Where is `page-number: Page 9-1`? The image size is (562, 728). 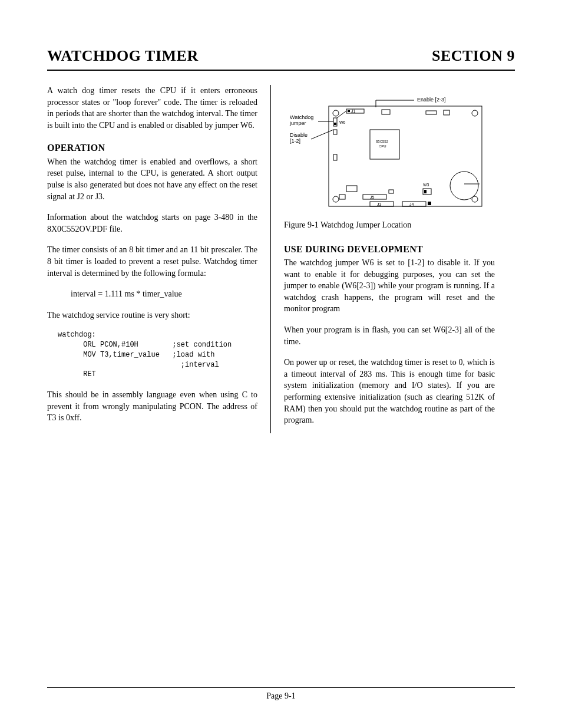
page-number: Page 9-1 is located at coordinates (280, 696).